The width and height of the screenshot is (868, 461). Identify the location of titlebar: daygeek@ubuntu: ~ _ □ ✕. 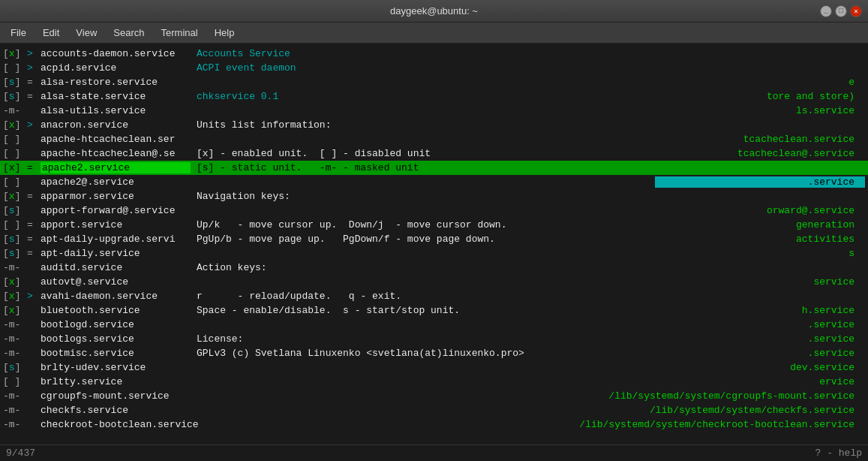
(434, 11).